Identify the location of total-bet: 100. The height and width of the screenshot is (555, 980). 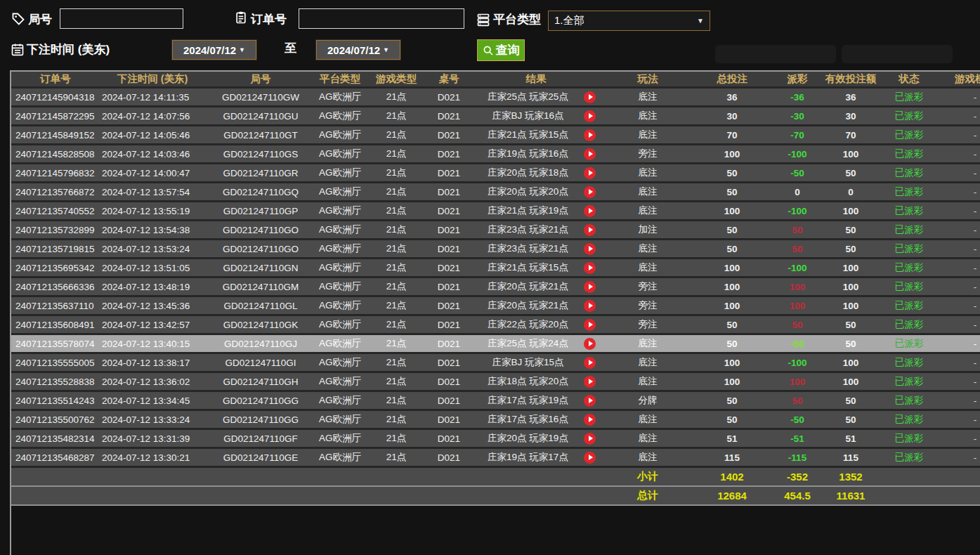
(732, 382).